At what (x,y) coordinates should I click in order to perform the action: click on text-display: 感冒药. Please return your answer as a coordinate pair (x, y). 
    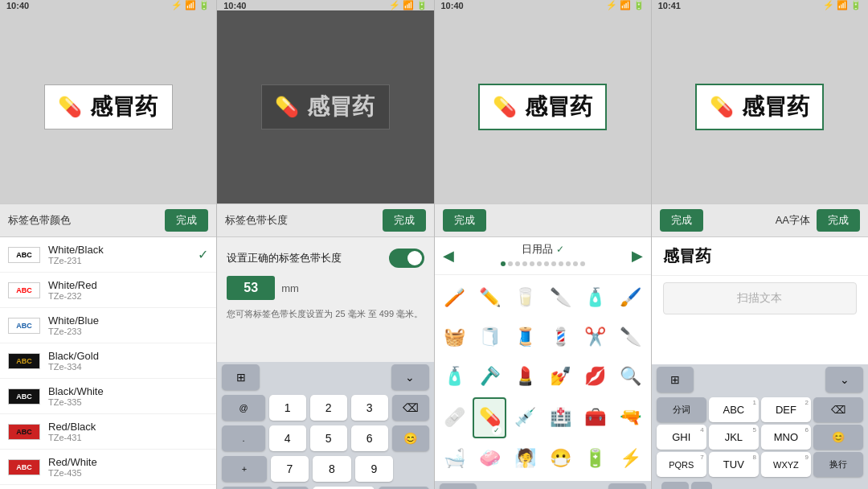
    Looking at the image, I should click on (760, 257).